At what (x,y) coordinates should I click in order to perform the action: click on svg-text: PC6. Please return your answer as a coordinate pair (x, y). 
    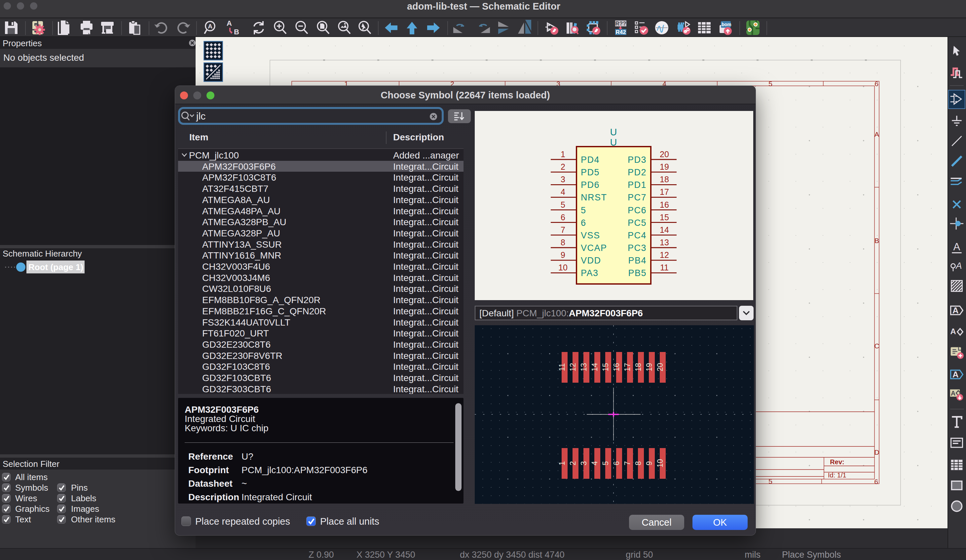
    Looking at the image, I should click on (637, 210).